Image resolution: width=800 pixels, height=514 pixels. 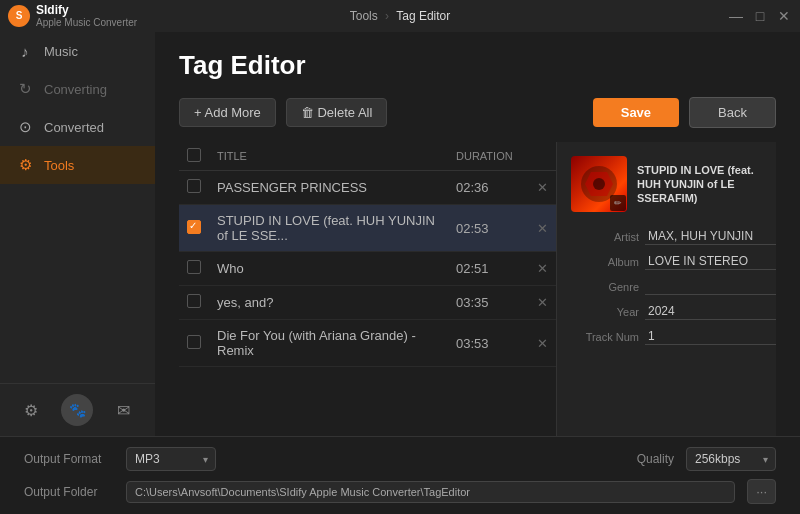 What do you see at coordinates (25, 51) in the screenshot?
I see `music-icon: ♪` at bounding box center [25, 51].